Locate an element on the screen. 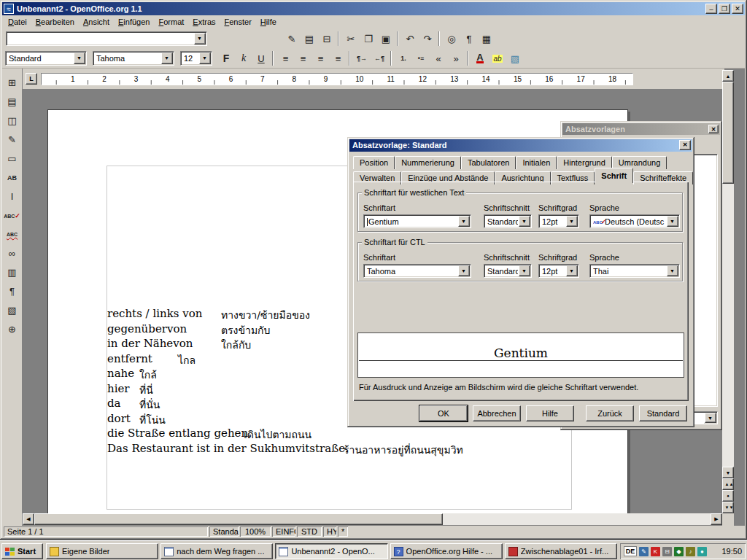 This screenshot has width=747, height=560. ruler-strip: 123456789101112131415161718 is located at coordinates (337, 79).